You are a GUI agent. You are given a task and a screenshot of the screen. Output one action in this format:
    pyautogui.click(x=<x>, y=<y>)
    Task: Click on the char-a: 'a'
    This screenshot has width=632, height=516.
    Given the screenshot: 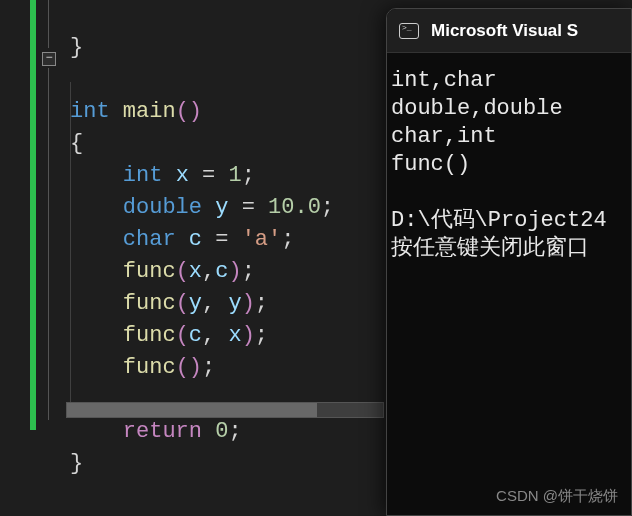 What is the action you would take?
    pyautogui.click(x=262, y=240)
    